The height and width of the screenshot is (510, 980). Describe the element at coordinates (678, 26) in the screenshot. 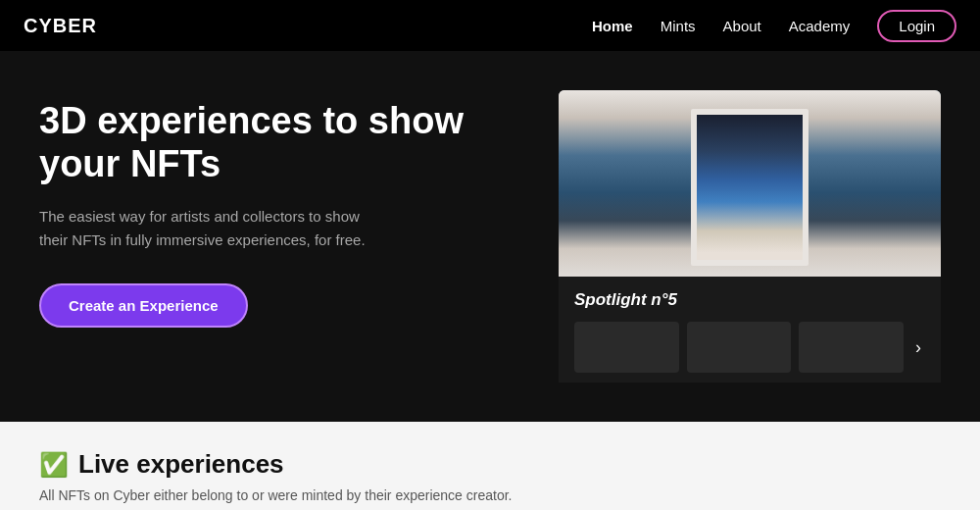

I see `nav-mints: Mints` at that location.